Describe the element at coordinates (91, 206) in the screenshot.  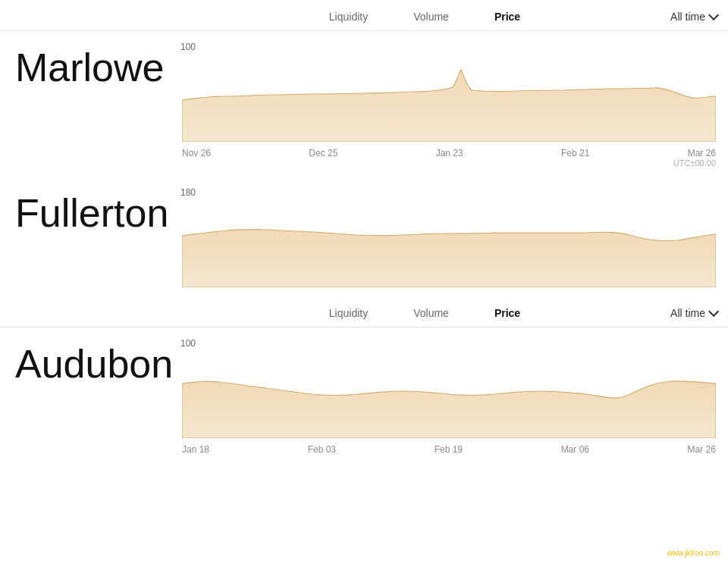
I see `fullerton-label: Fullerton` at that location.